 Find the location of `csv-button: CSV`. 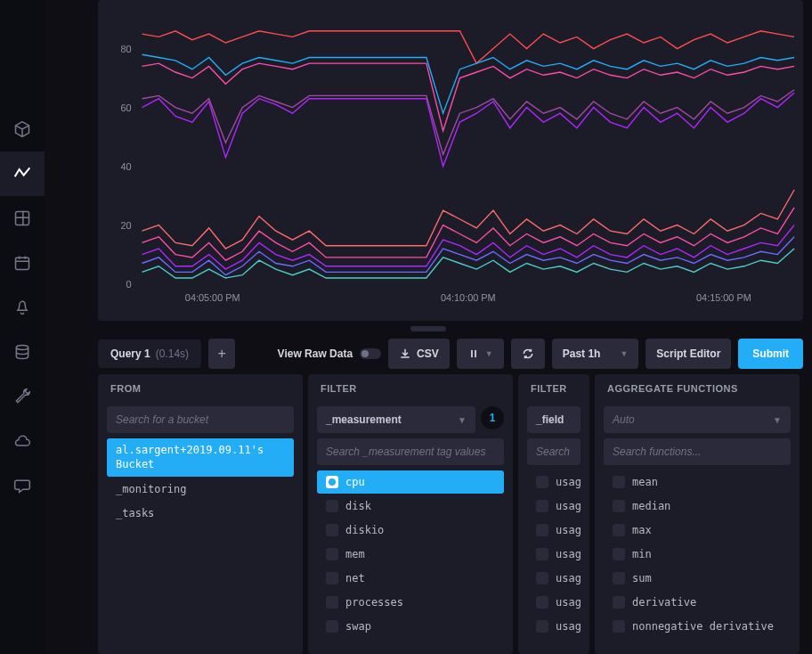

csv-button: CSV is located at coordinates (418, 354).